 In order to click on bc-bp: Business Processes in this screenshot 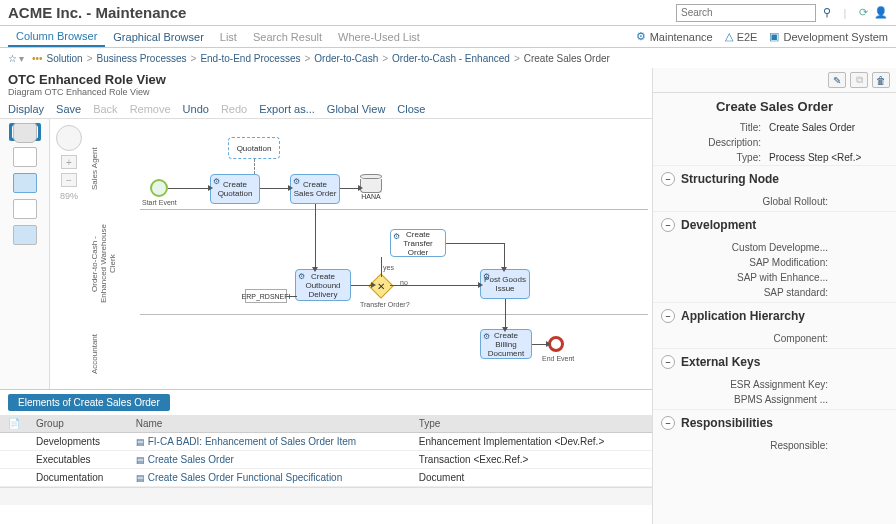, I will do `click(142, 58)`.